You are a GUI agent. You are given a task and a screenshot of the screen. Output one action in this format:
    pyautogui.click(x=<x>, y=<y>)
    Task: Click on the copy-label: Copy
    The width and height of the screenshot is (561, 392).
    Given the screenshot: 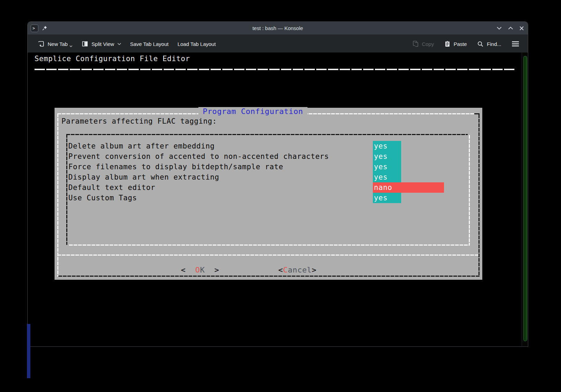 What is the action you would take?
    pyautogui.click(x=428, y=44)
    